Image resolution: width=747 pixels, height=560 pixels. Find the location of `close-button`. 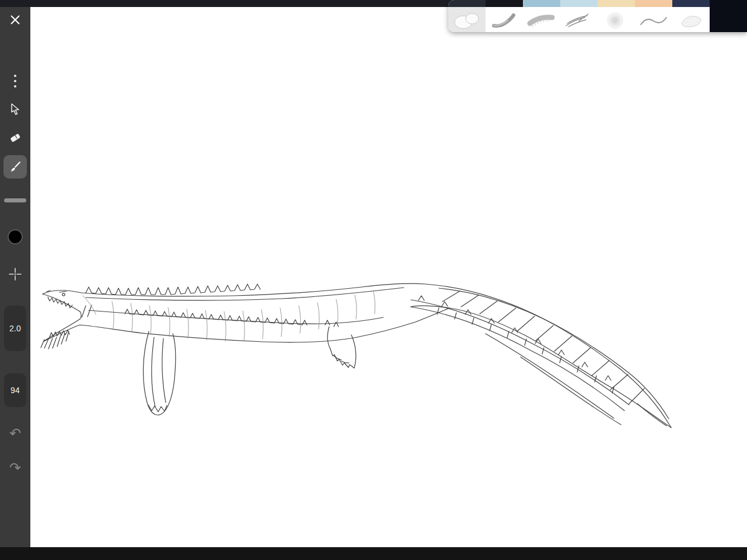

close-button is located at coordinates (15, 20).